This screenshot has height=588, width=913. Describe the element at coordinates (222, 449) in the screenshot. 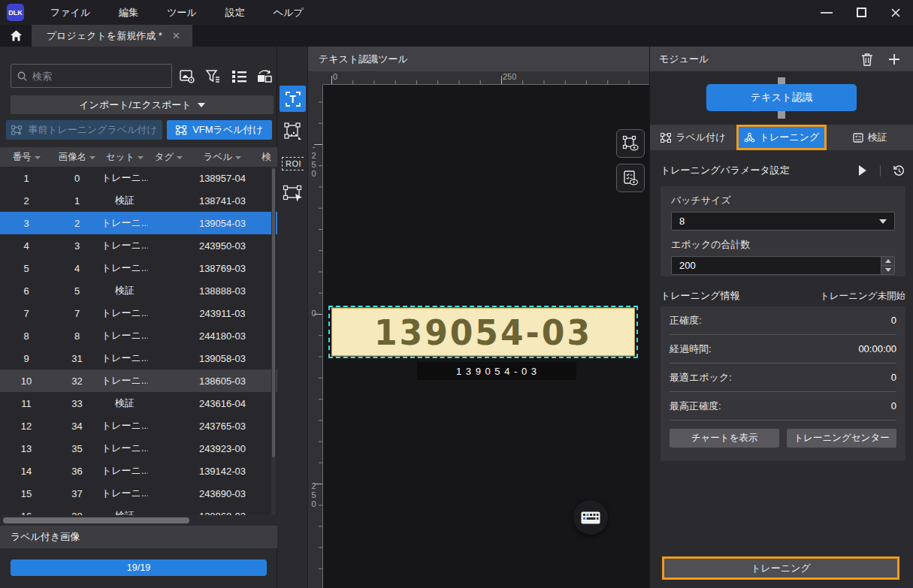

I see `table-cell: 243923-00` at that location.